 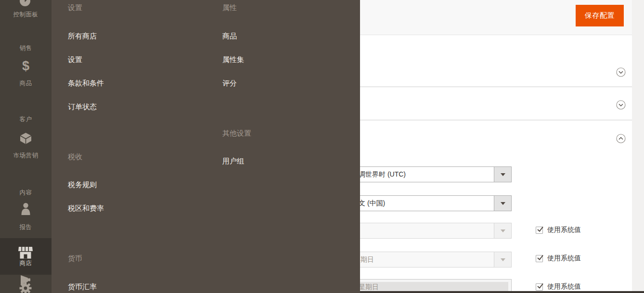 What do you see at coordinates (233, 161) in the screenshot?
I see `flyout-item-customer-groups: 用户组` at bounding box center [233, 161].